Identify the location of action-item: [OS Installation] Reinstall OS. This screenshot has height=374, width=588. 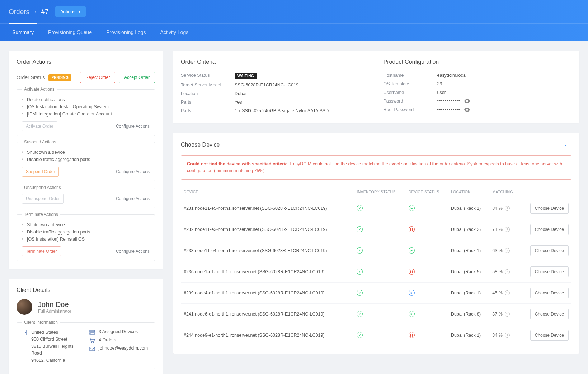
(86, 239).